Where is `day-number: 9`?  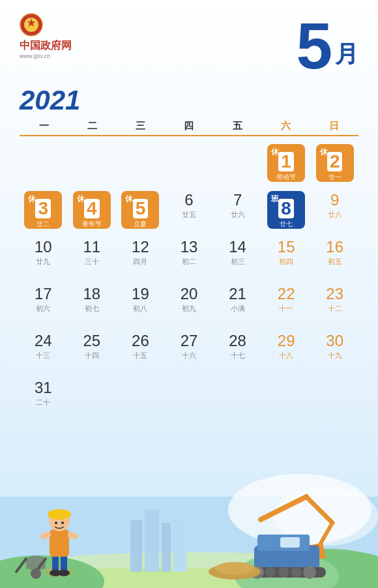
day-number: 9 is located at coordinates (335, 200).